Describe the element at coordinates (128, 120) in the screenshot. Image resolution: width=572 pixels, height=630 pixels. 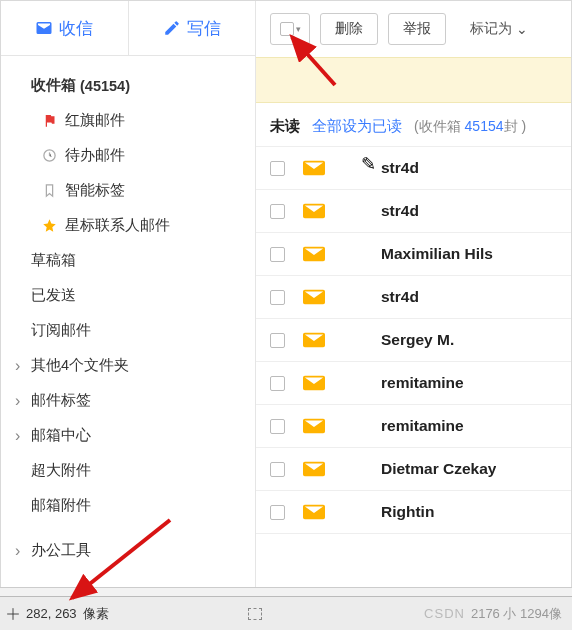
I see `sidebar-item-flagged: 红旗邮件` at that location.